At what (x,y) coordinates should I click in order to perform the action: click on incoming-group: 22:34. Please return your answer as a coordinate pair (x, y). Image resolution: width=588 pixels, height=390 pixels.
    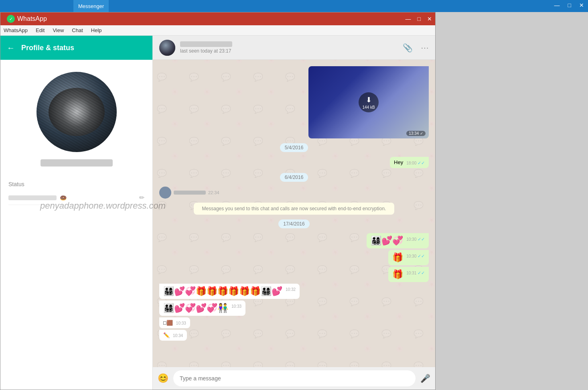
    Looking at the image, I should click on (189, 193).